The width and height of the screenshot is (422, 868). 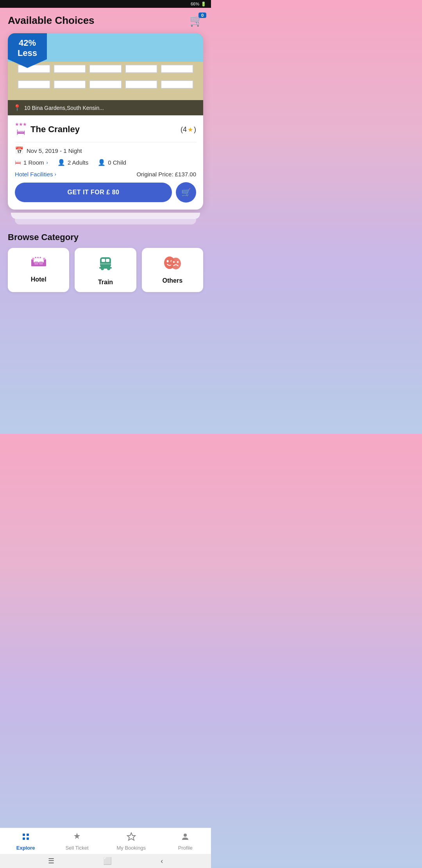 I want to click on category-others: Others, so click(x=173, y=270).